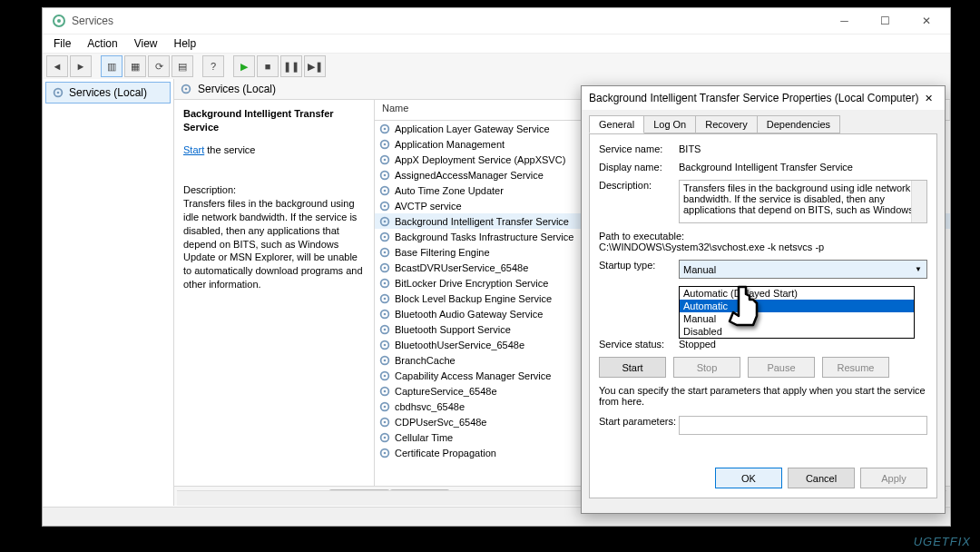 The image size is (980, 552). What do you see at coordinates (496, 67) in the screenshot?
I see `toolbar: ◄ ► ▥ ▦ ⟳ ▤ ? ▶ ■ ❚❚ ▶❚` at bounding box center [496, 67].